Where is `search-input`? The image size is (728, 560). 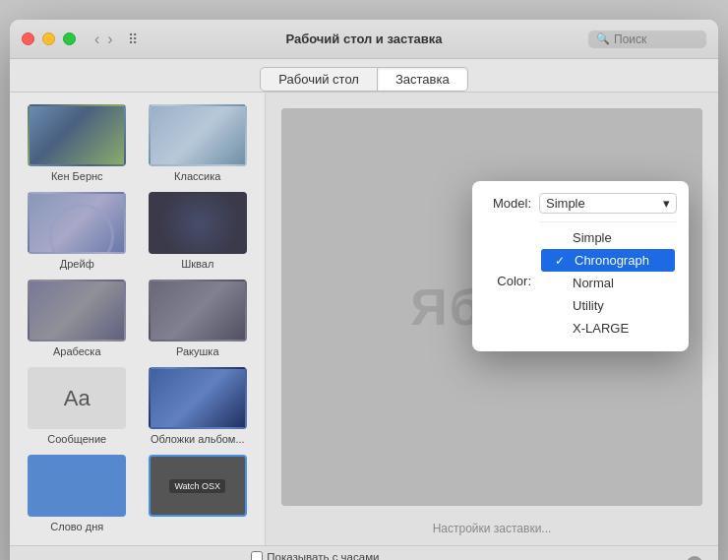
search-input is located at coordinates (653, 39).